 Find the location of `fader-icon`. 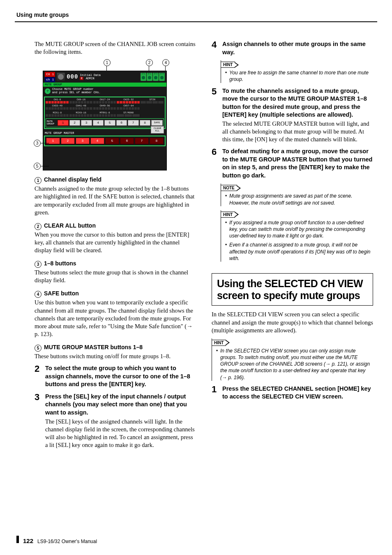

fader-icon is located at coordinates (61, 77).